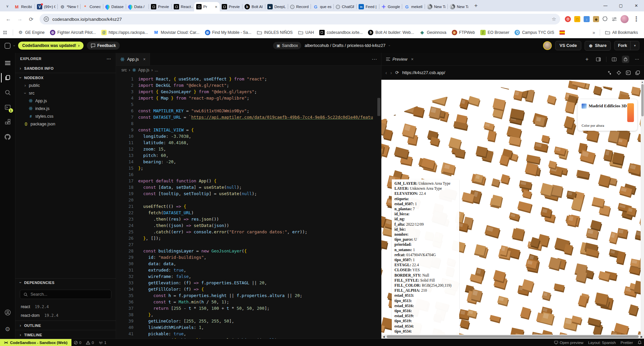  What do you see at coordinates (636, 6) in the screenshot?
I see `close-button: ✕` at bounding box center [636, 6].